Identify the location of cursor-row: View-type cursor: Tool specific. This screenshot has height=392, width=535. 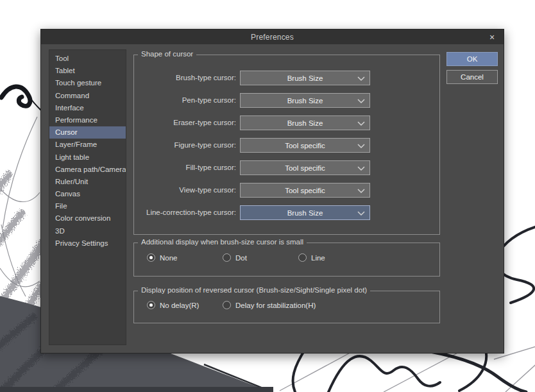
(287, 190).